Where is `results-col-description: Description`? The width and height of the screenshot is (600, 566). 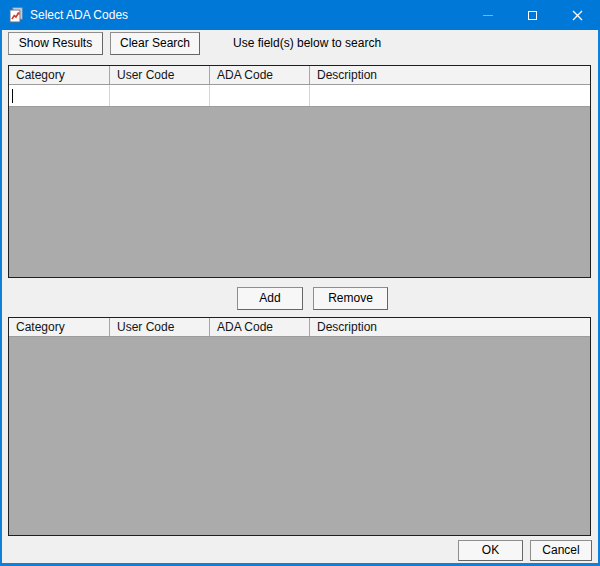 results-col-description: Description is located at coordinates (450, 327).